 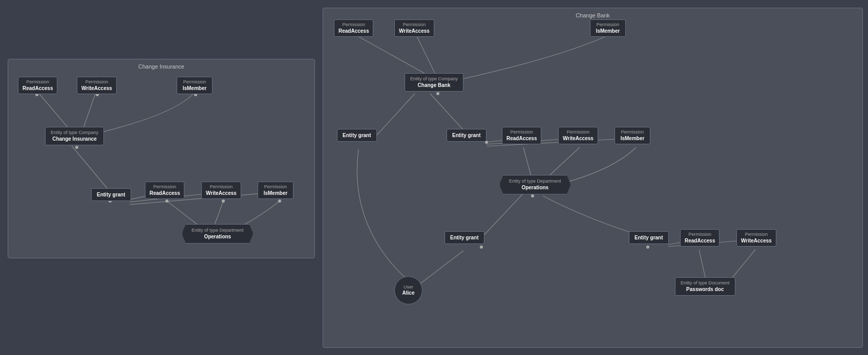 I want to click on right-entity-grant2-label: Entity grant, so click(x=467, y=135).